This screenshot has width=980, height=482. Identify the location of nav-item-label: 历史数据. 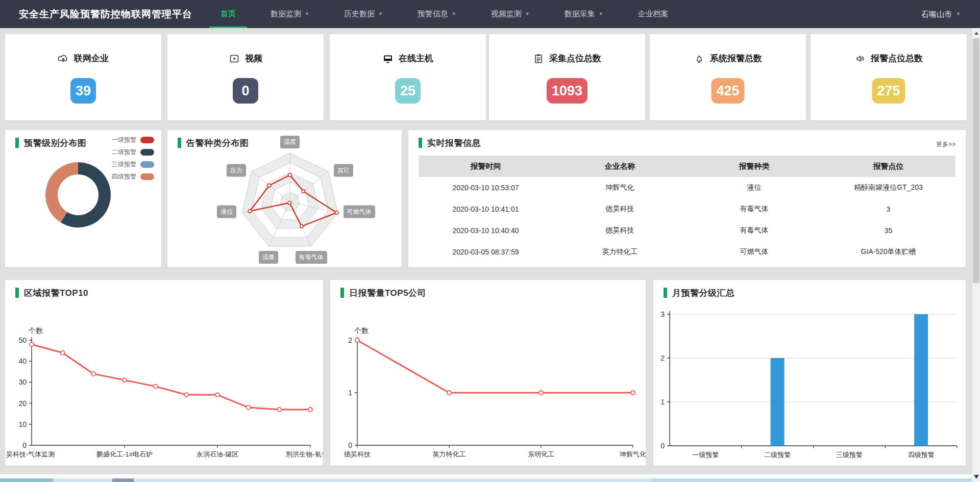
(359, 14).